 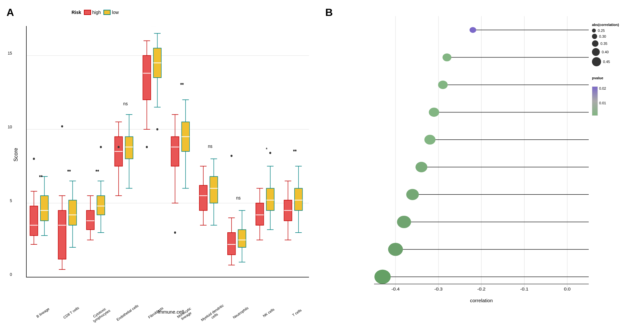 What do you see at coordinates (615, 25) in the screenshot?
I see `size-legend-title: abs(correlation)` at bounding box center [615, 25].